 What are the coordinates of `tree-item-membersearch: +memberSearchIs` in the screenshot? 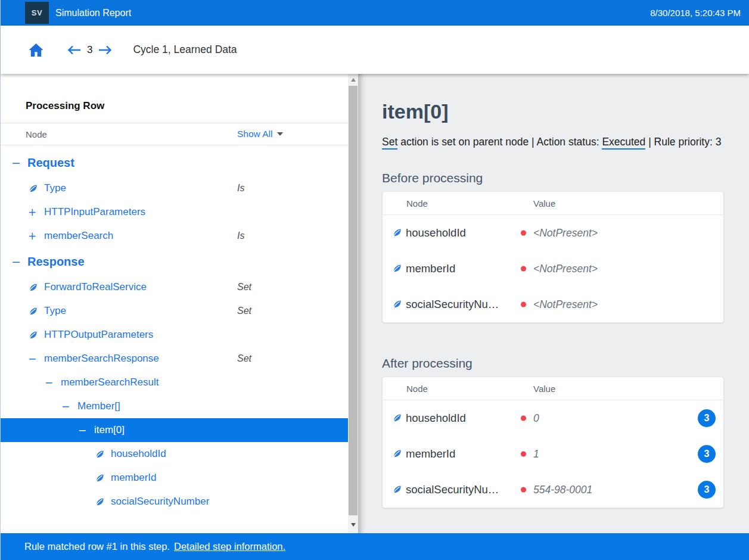 It's located at (174, 236).